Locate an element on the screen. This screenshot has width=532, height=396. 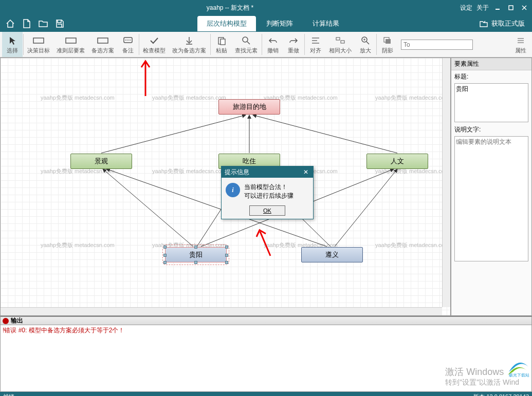
settings-link: 设定 is located at coordinates (466, 8).